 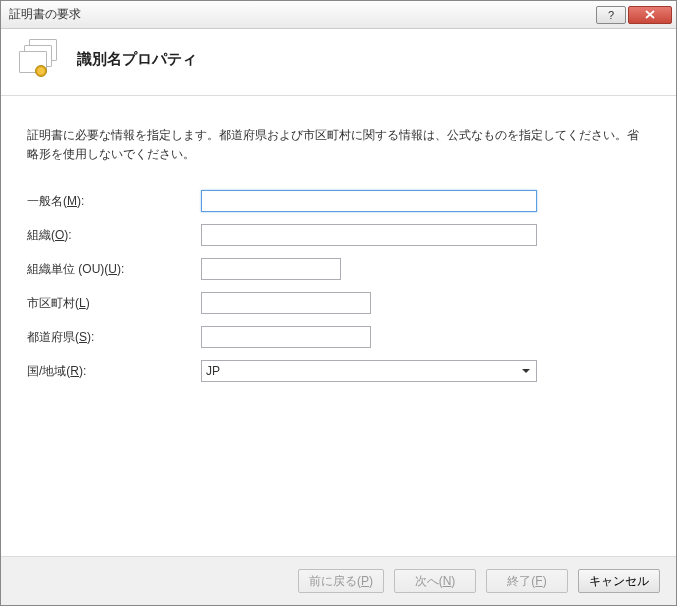 What do you see at coordinates (114, 372) in the screenshot?
I see `label-country: 国/地域(R):` at bounding box center [114, 372].